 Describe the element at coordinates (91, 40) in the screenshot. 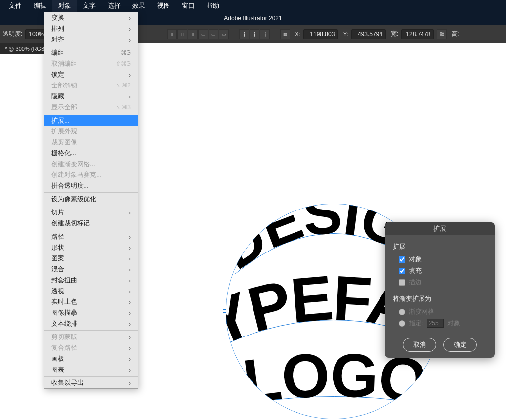

I see `menu-item-对齐: 对齐` at that location.